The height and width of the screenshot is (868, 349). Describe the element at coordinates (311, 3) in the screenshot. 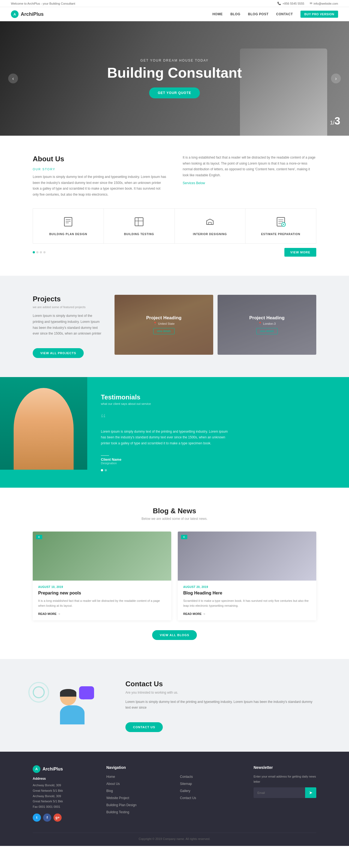

I see `email-icon: ✉` at that location.